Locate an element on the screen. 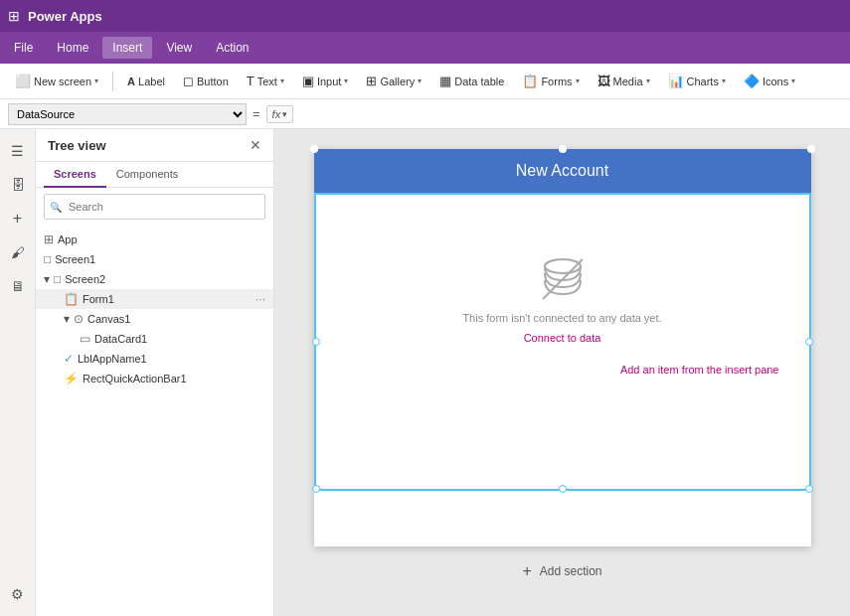 This screenshot has width=850, height=616. tree-item-label: Screen1 is located at coordinates (76, 259).